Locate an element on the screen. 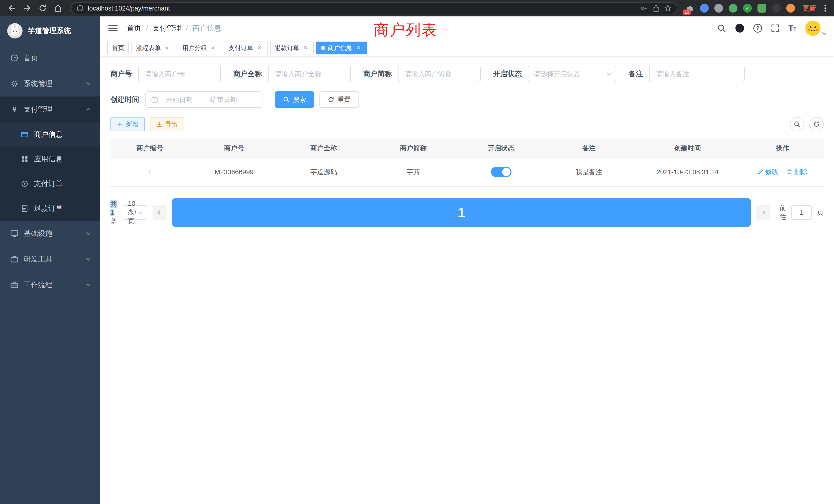 This screenshot has height=504, width=834. back-icon is located at coordinates (12, 8).